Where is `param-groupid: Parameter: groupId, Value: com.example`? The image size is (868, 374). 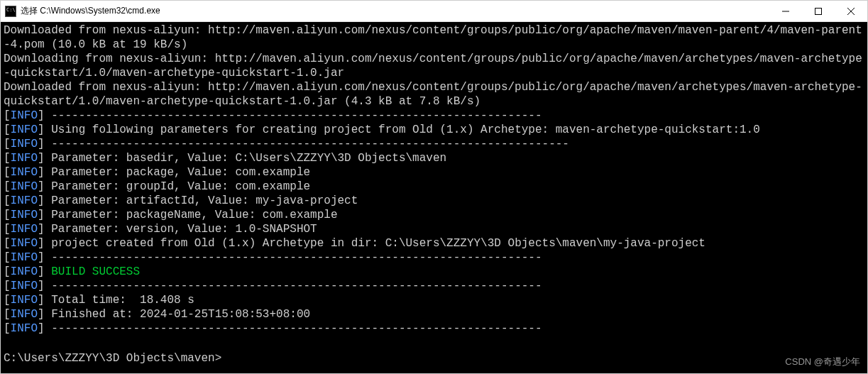 param-groupid: Parameter: groupId, Value: com.example is located at coordinates (180, 187).